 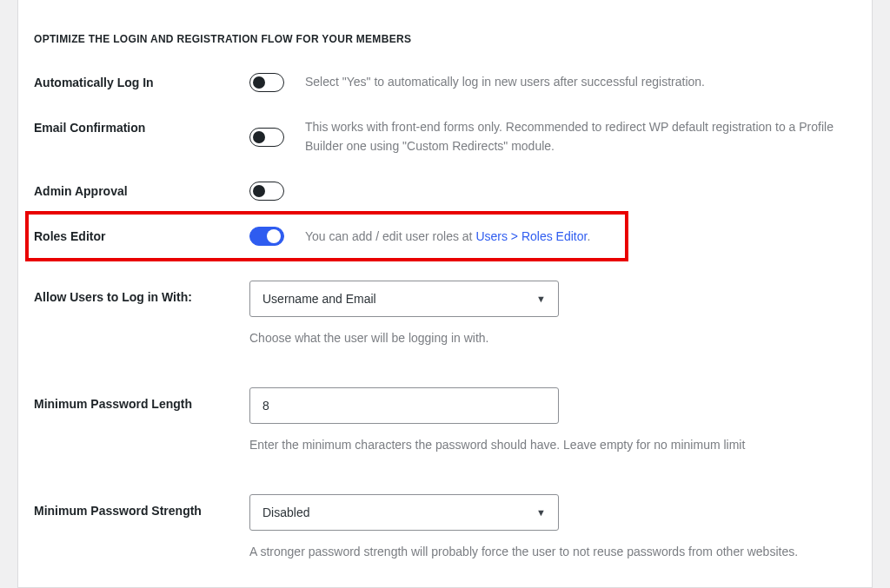 What do you see at coordinates (553, 552) in the screenshot?
I see `min-pwd-strength-help: A stronger password strength will probab…` at bounding box center [553, 552].